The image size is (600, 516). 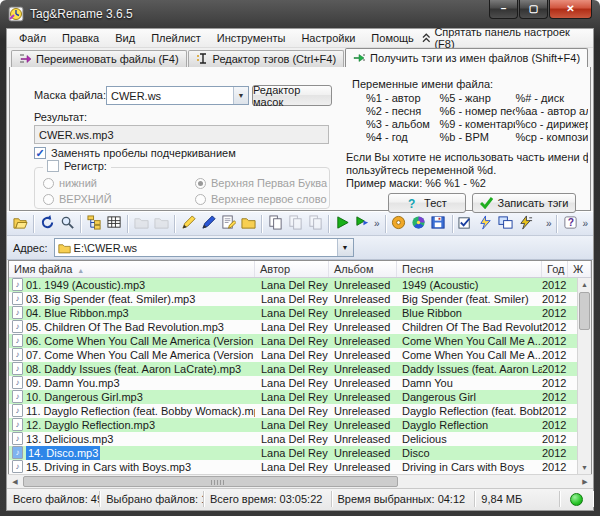 What do you see at coordinates (53, 166) in the screenshot?
I see `case-checkbox: ✓` at bounding box center [53, 166].